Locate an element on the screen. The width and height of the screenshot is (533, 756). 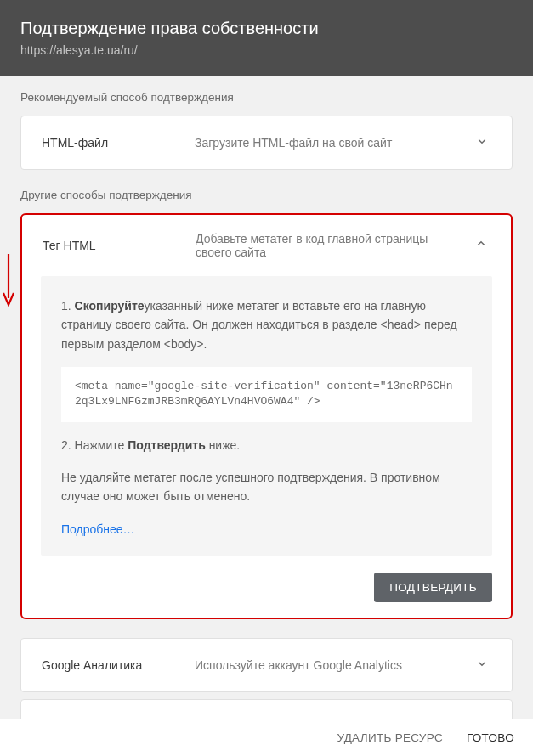
method-desc: Загрузите HTML-файл на свой сайт is located at coordinates (335, 143).